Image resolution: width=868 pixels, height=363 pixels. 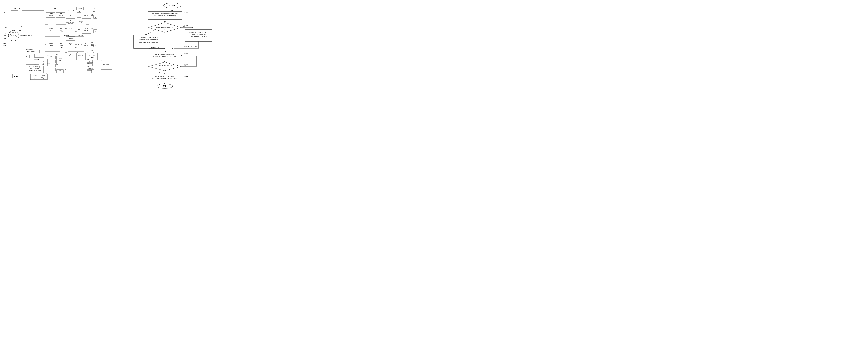 I want to click on svg-text: PREDETERMINED INCREMENT, so click(x=149, y=43).